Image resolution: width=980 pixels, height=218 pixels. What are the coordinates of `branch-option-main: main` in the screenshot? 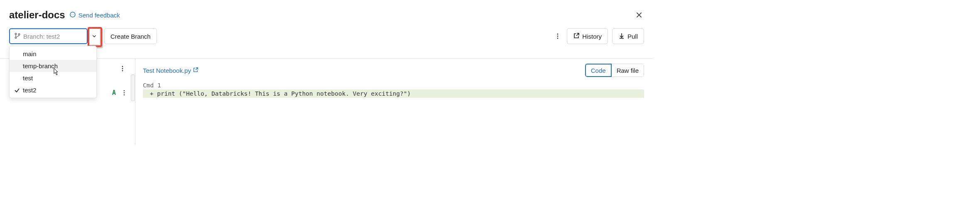 It's located at (53, 54).